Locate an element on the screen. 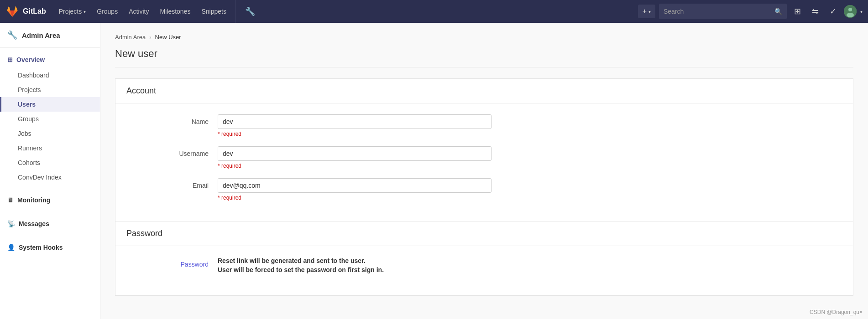 This screenshot has width=868, height=319. projects-chevron-icon: ▾ is located at coordinates (85, 12).